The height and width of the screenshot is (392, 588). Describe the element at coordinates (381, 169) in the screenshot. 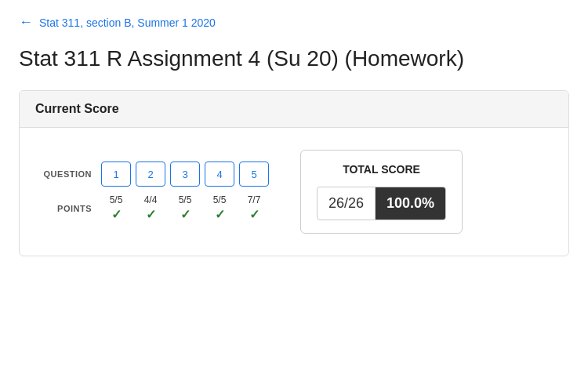

I see `total-score-label: TOTAL SCORE` at that location.